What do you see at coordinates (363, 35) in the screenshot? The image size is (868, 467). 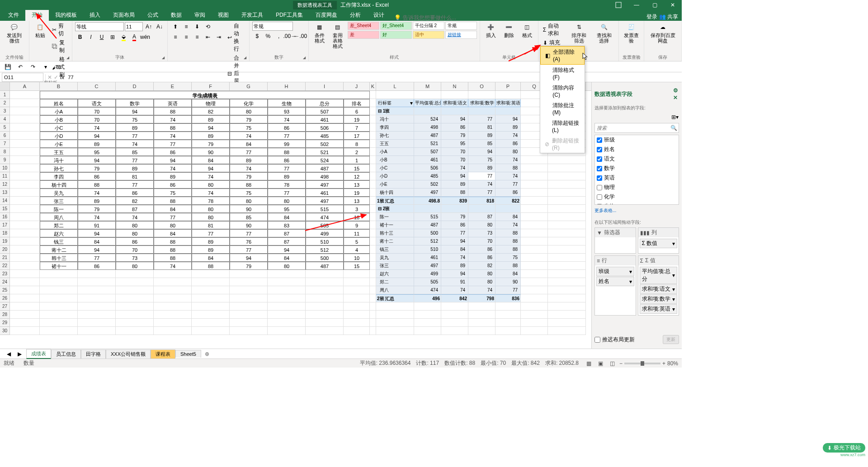 I see `style-bad: 差` at bounding box center [363, 35].